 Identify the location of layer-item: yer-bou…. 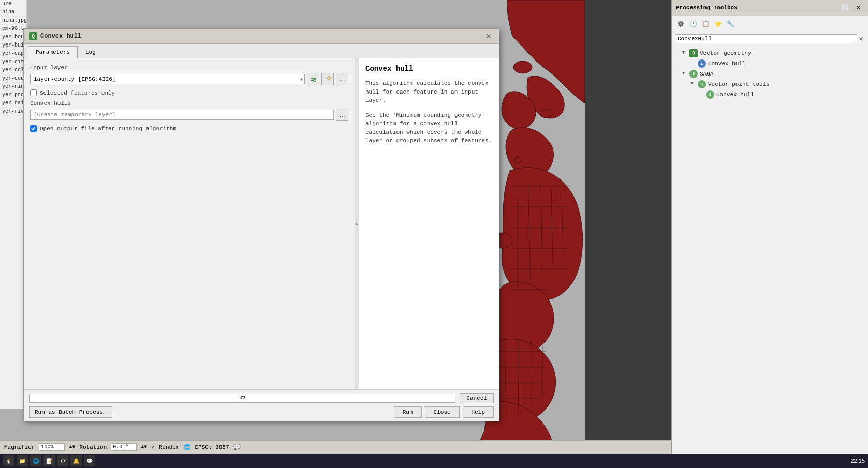
(13, 37).